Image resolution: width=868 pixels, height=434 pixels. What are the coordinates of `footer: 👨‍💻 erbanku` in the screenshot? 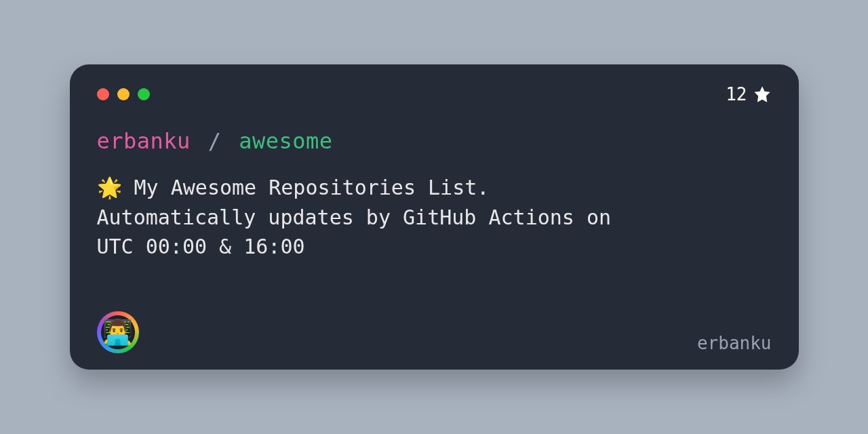 It's located at (434, 332).